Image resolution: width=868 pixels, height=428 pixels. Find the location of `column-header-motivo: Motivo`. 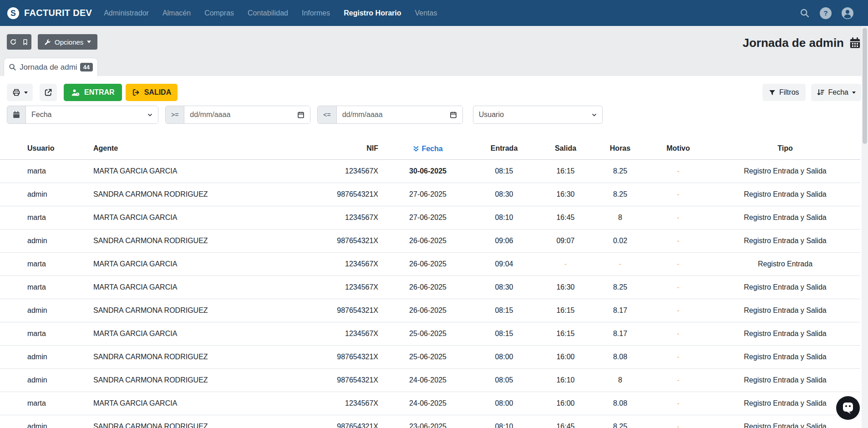

column-header-motivo: Motivo is located at coordinates (678, 148).